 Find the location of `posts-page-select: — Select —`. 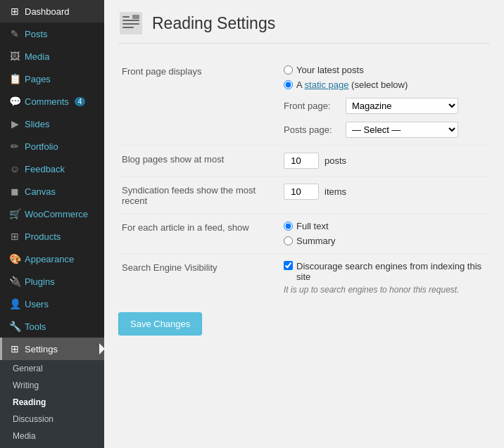

posts-page-select: — Select — is located at coordinates (402, 129).